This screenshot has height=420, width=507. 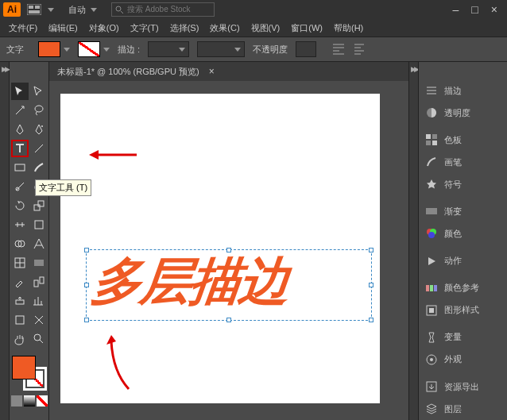 I want to click on panel-layers: 图层, so click(x=462, y=409).